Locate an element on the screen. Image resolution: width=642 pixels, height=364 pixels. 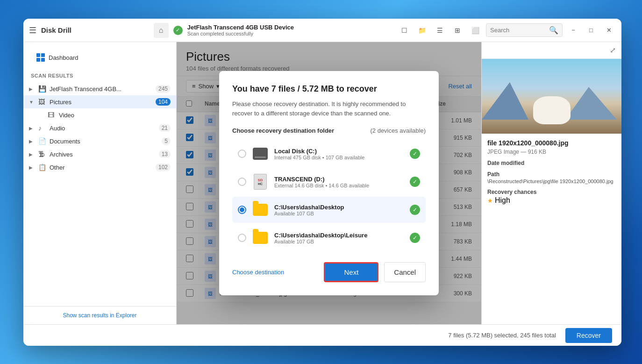
device-name: JetFlash Transcend 4GB USB Device is located at coordinates (290, 27).